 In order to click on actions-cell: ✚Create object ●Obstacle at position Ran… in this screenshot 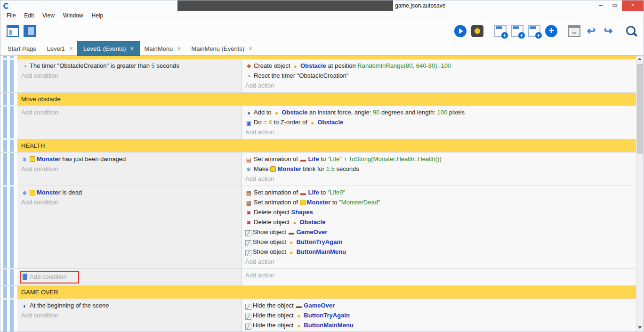, I will do `click(439, 76)`.